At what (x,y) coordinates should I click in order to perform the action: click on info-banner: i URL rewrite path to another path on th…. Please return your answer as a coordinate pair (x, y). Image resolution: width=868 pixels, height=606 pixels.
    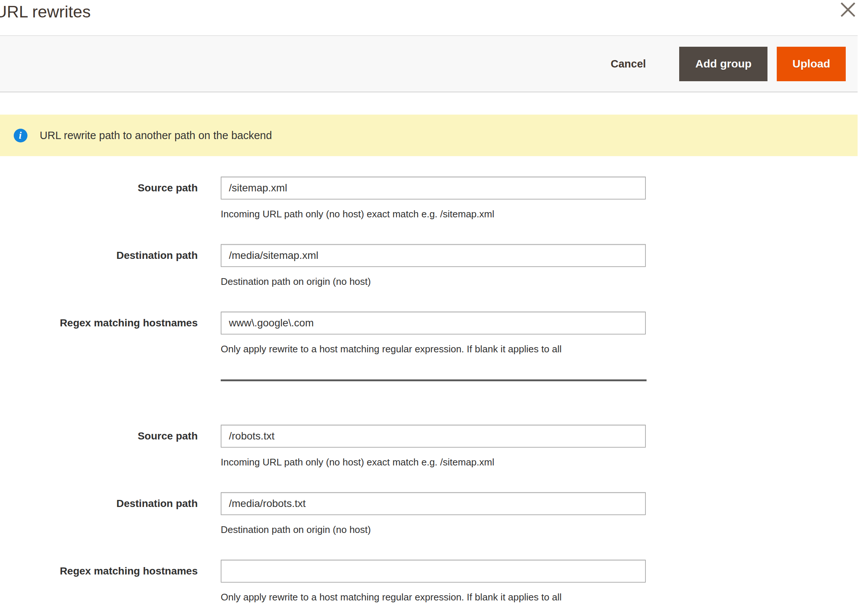
    Looking at the image, I should click on (429, 135).